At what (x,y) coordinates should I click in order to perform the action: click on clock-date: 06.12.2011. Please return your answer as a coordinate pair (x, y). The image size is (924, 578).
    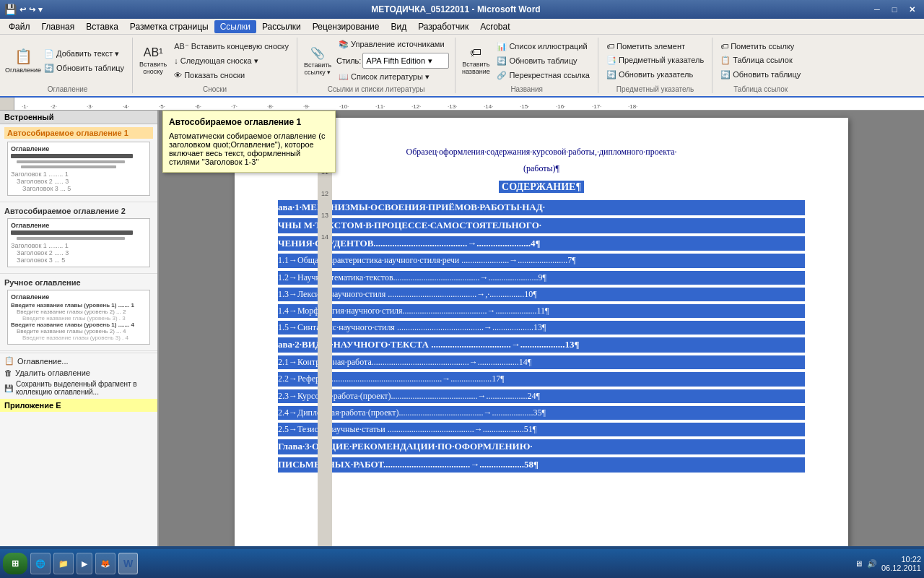
    Looking at the image, I should click on (901, 568).